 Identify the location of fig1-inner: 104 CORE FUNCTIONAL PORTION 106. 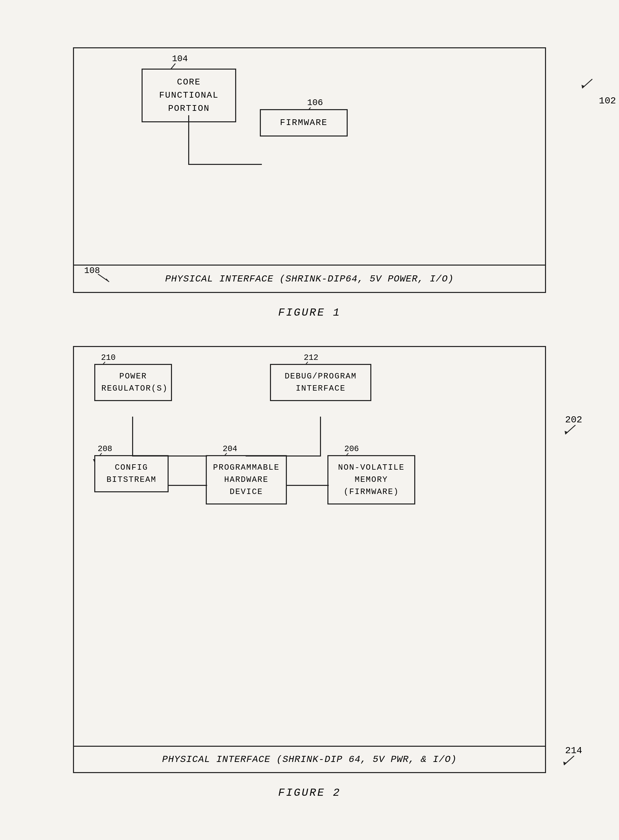
(310, 112).